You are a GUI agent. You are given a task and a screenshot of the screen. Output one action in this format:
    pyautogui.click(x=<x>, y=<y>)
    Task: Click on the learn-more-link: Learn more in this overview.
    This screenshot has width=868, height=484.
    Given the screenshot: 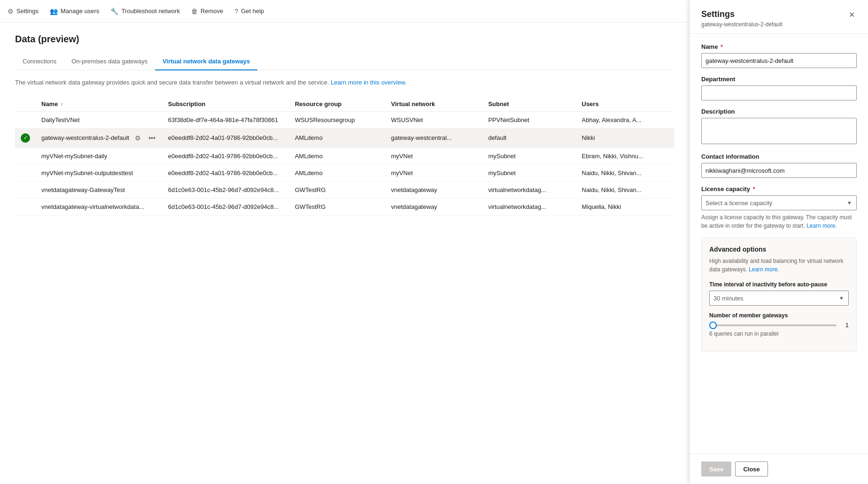 What is the action you would take?
    pyautogui.click(x=369, y=83)
    